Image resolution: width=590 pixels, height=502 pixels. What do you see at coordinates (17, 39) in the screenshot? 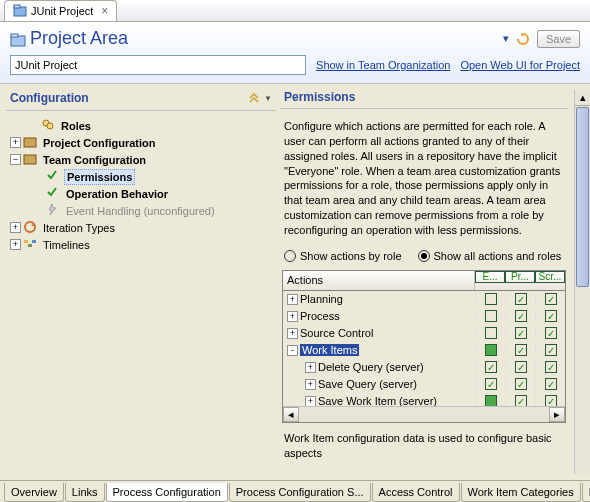
I see `project-area-icon` at bounding box center [17, 39].